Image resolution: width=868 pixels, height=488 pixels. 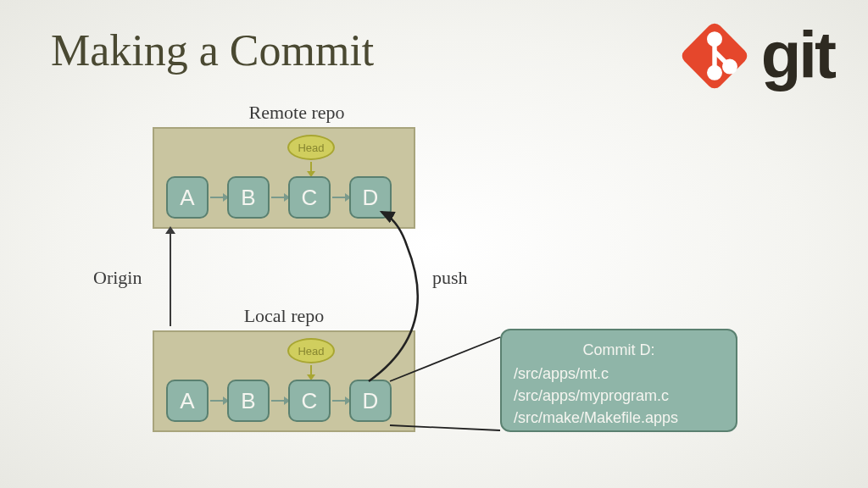 What do you see at coordinates (248, 197) in the screenshot?
I see `remote-commit-b: B` at bounding box center [248, 197].